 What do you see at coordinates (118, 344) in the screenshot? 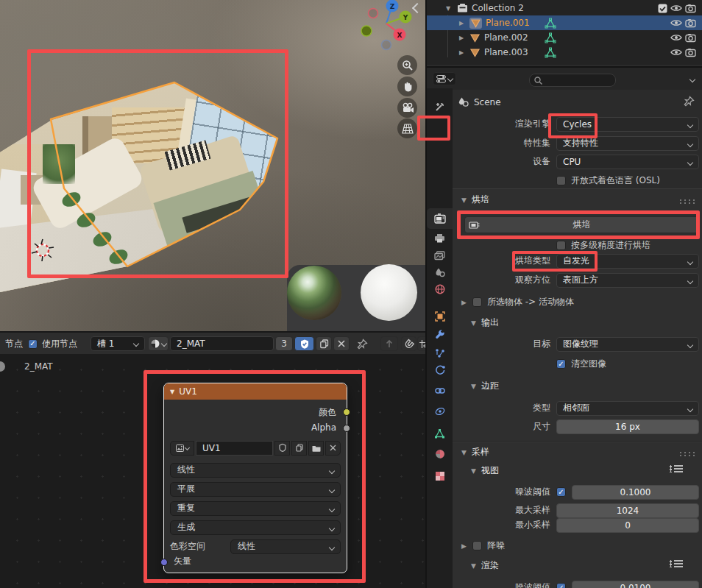
I see `slot-dropdown: 槽 1` at bounding box center [118, 344].